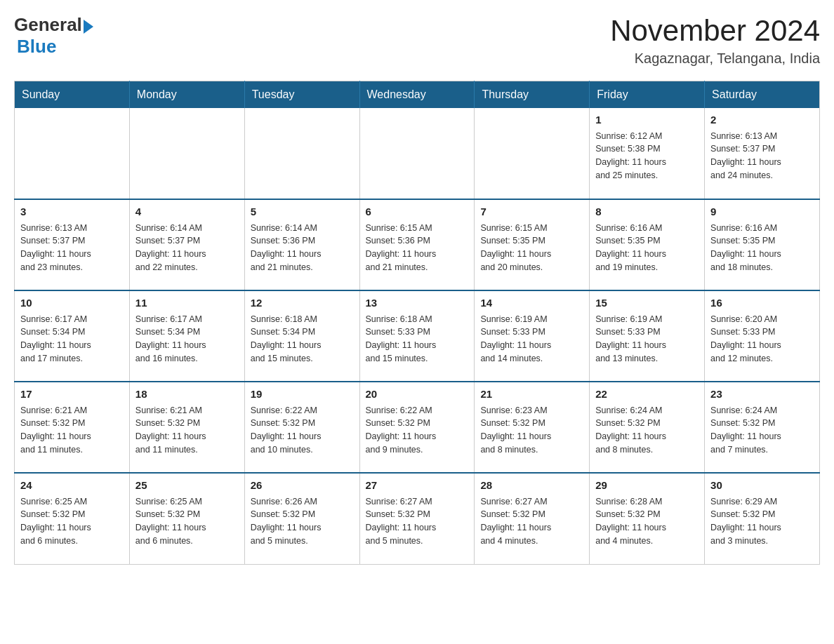 The width and height of the screenshot is (834, 644). I want to click on day-number: 24, so click(72, 485).